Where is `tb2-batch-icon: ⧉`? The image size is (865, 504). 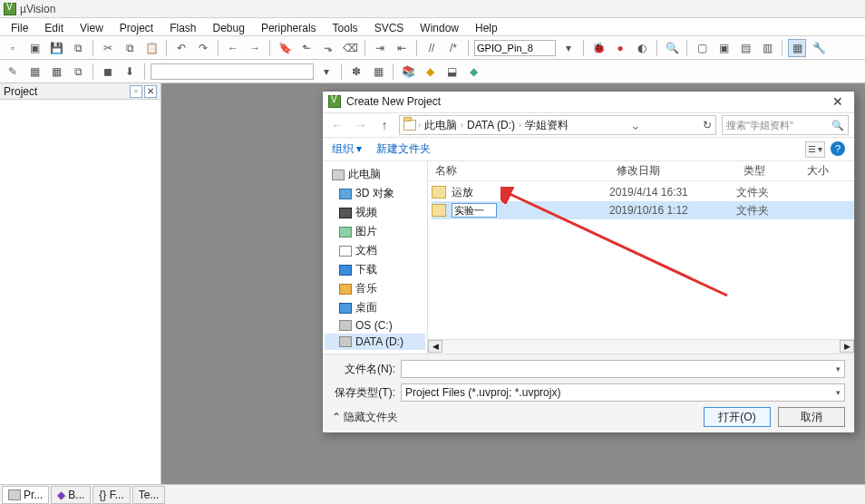
tb2-batch-icon: ⧉ is located at coordinates (78, 72).